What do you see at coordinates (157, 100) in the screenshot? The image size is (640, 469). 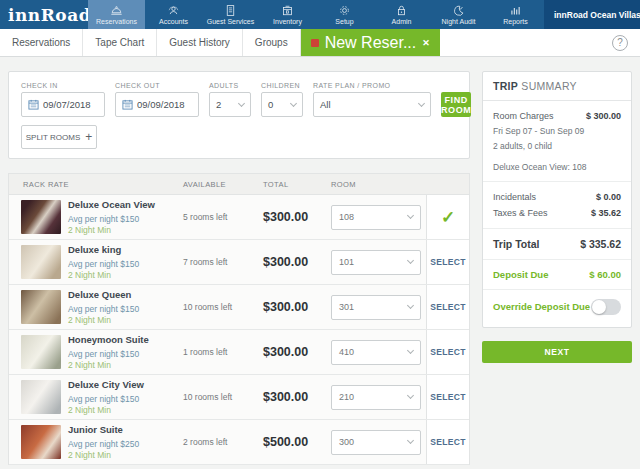 I see `check-out-field: CHECK OUT` at bounding box center [157, 100].